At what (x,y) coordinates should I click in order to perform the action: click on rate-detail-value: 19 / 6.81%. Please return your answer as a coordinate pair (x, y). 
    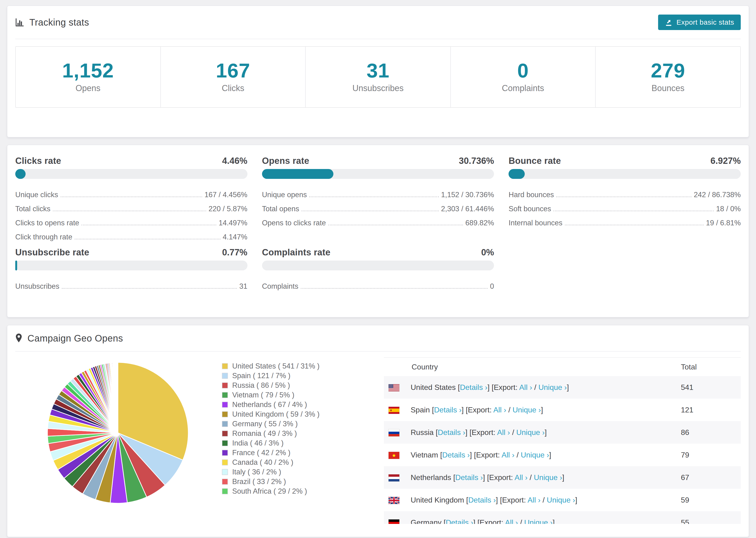
    Looking at the image, I should click on (724, 223).